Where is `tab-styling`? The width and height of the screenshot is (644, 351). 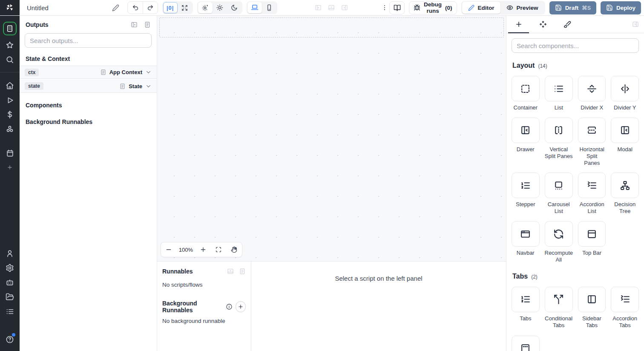 tab-styling is located at coordinates (567, 24).